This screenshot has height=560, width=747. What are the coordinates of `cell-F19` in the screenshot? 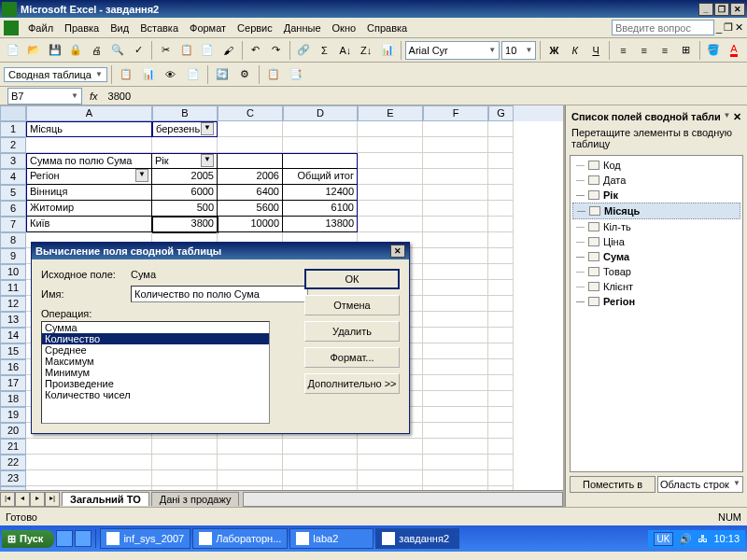 It's located at (456, 414).